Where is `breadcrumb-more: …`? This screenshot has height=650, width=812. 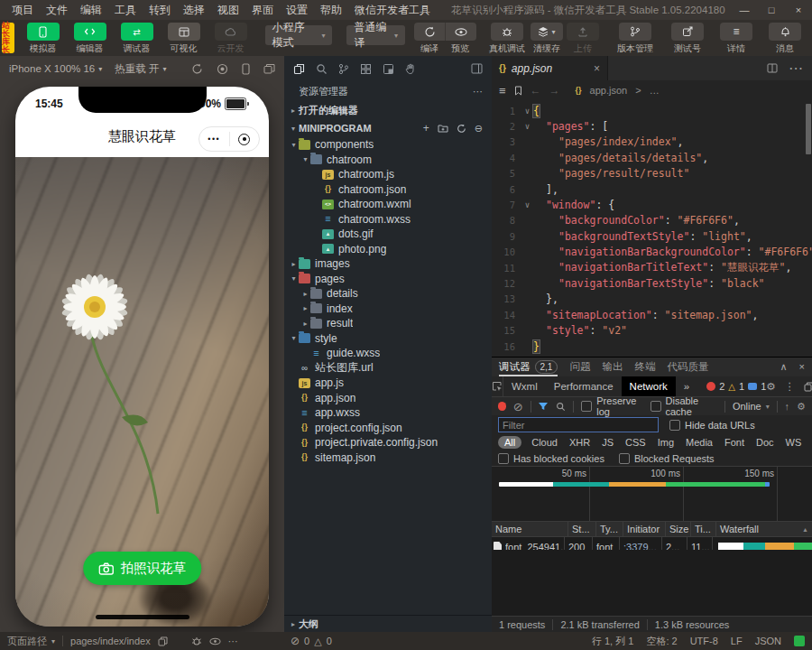
breadcrumb-more: … is located at coordinates (655, 90).